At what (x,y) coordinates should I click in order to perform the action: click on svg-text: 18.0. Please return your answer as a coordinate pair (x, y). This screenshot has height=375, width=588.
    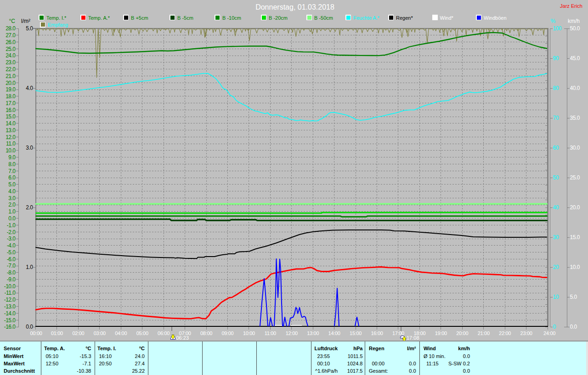
    Looking at the image, I should click on (11, 96).